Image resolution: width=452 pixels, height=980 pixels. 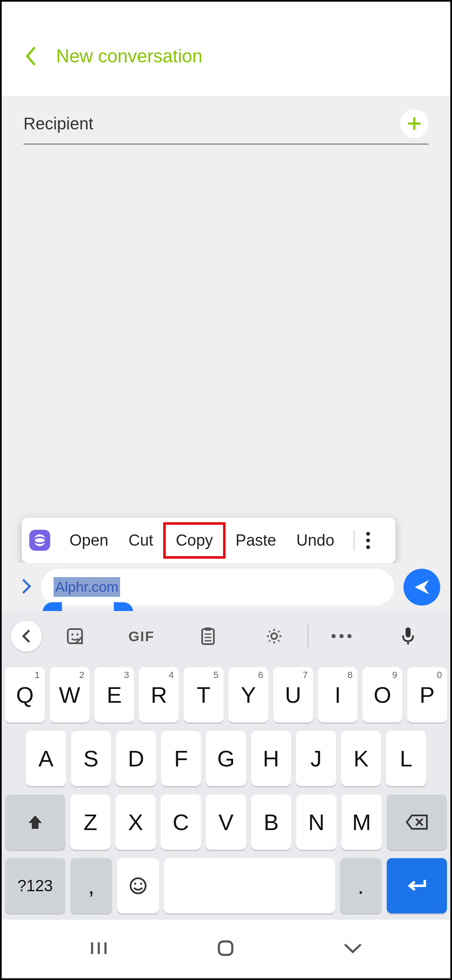 I want to click on key-m: M, so click(x=362, y=822).